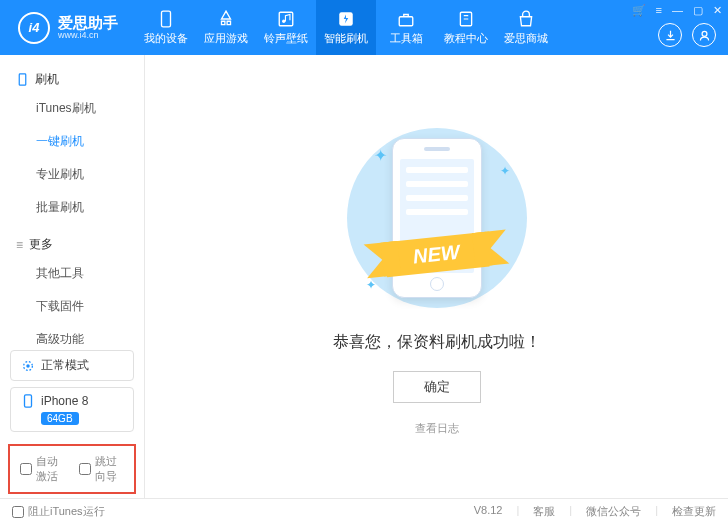 Image resolution: width=728 pixels, height=524 pixels. I want to click on sidebar-section-flash: 刷机, so click(72, 80).